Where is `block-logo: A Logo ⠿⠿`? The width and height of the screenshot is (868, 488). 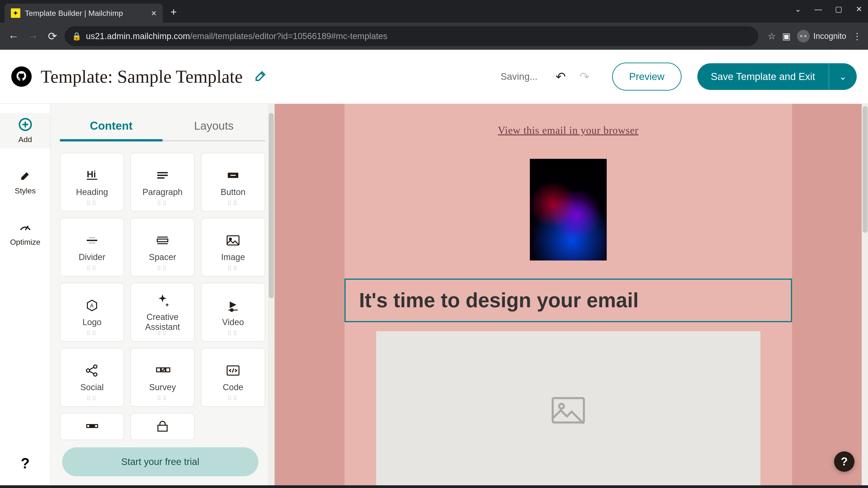 block-logo: A Logo ⠿⠿ is located at coordinates (92, 312).